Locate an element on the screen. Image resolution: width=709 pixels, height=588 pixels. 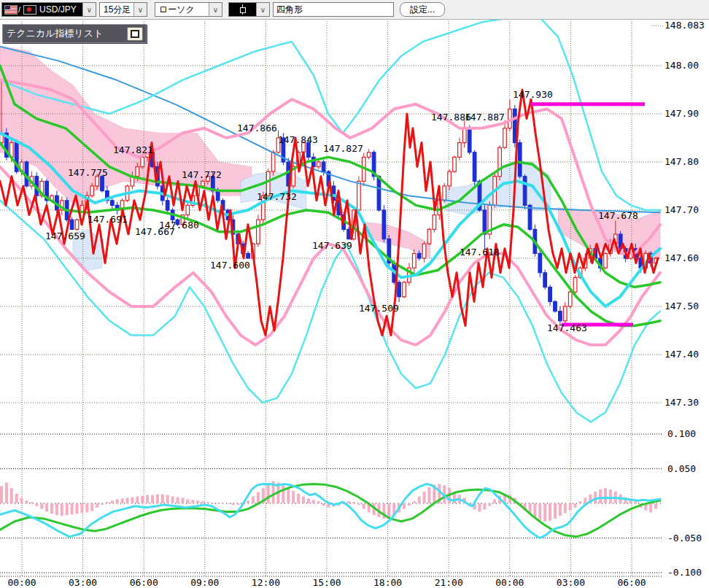
chart-type-select: ローソク ∨ is located at coordinates (188, 9).